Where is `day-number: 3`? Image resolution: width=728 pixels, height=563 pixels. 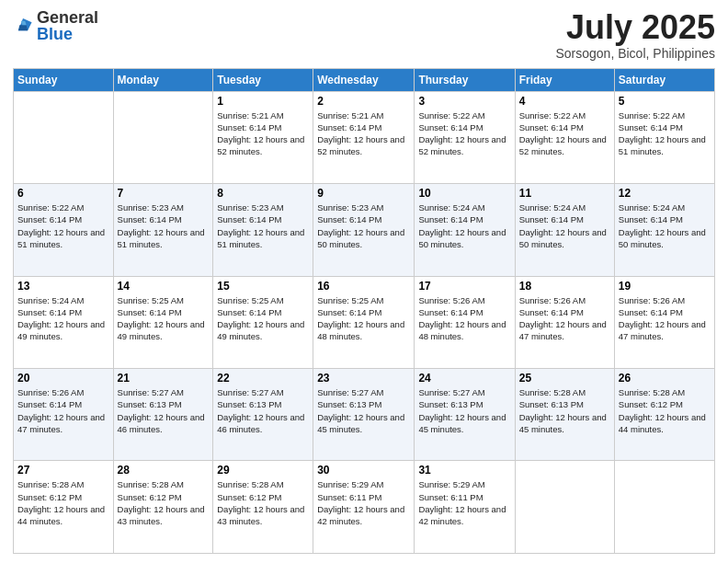
day-number: 3 is located at coordinates (464, 101).